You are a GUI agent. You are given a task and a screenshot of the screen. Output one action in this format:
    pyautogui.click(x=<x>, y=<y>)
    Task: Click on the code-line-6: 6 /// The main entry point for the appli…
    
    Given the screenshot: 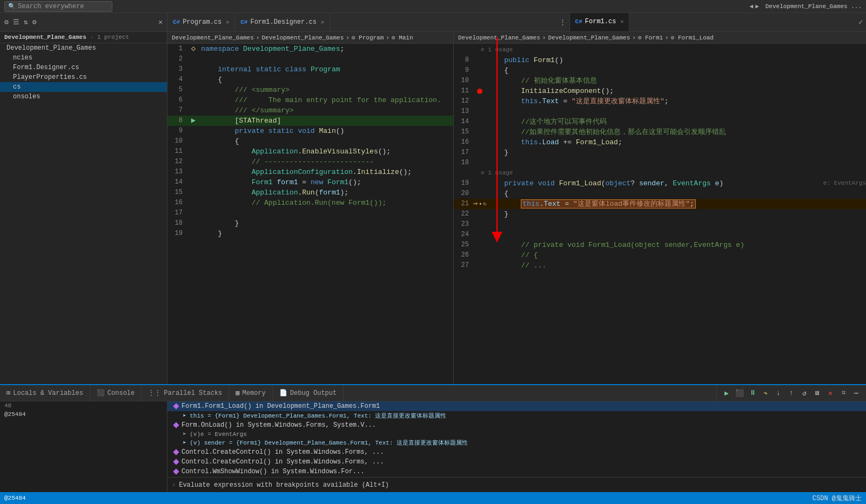 What is the action you would take?
    pyautogui.click(x=310, y=100)
    